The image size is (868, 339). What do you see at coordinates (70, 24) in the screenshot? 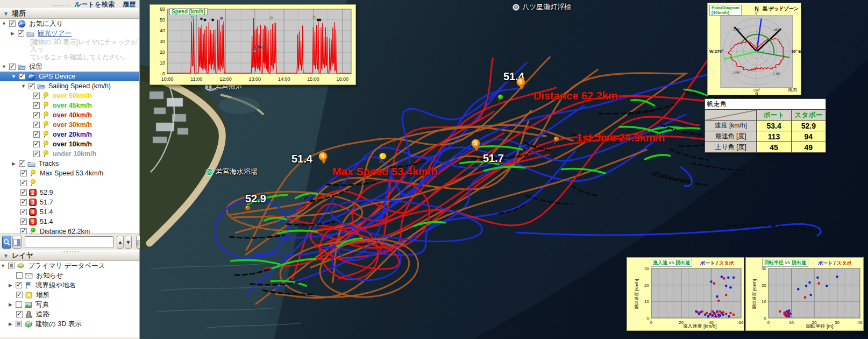
I see `tree-item-favorites: ▼ お気に入り` at bounding box center [70, 24].